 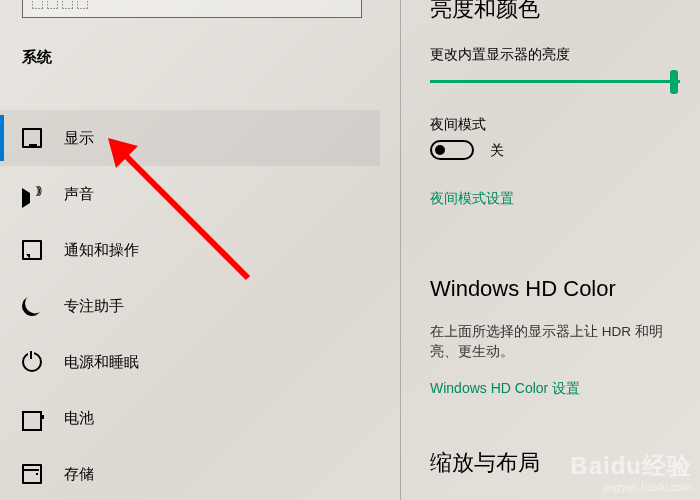 What do you see at coordinates (32, 421) in the screenshot?
I see `battery-icon` at bounding box center [32, 421].